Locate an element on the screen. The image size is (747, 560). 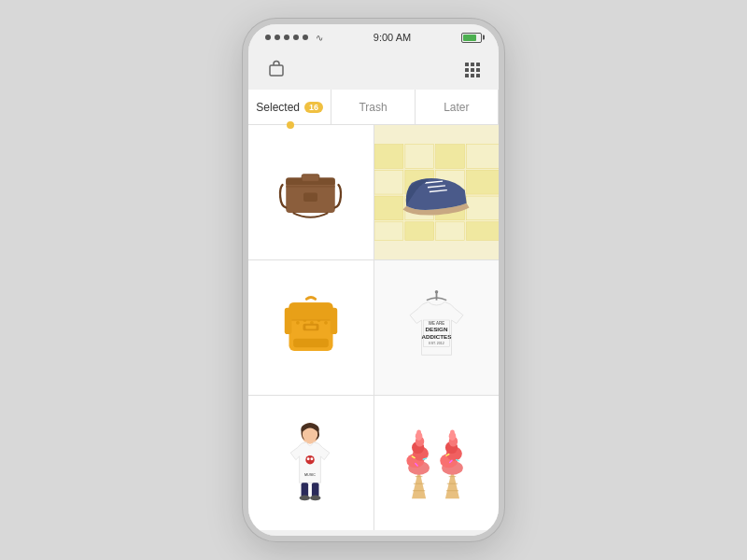
tab-selected: Selected 16 is located at coordinates (289, 106).